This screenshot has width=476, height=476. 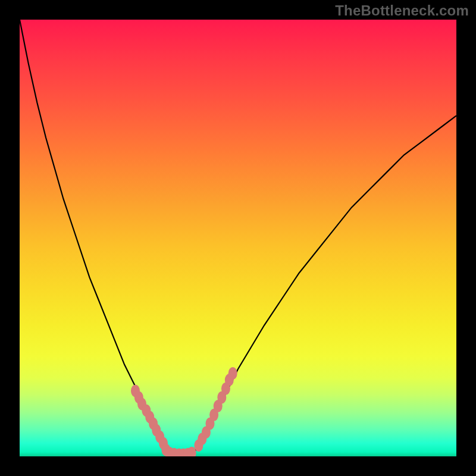 I want to click on dots-right, so click(x=215, y=409).